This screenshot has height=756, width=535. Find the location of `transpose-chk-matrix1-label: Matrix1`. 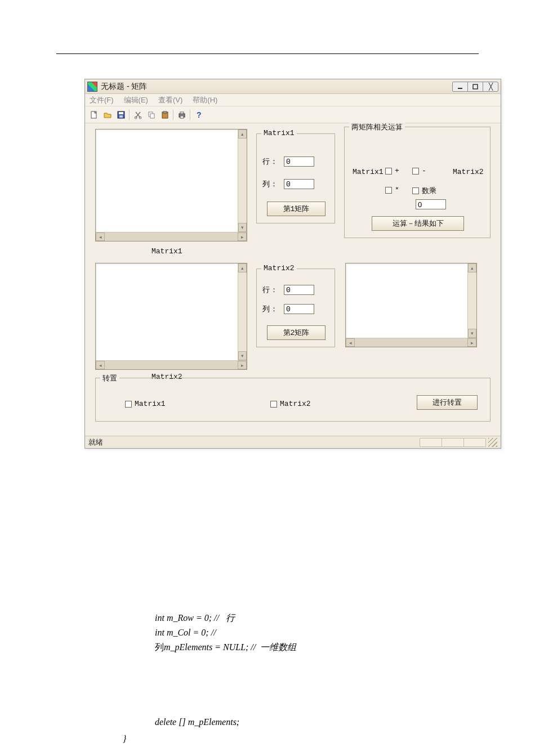

transpose-chk-matrix1-label: Matrix1 is located at coordinates (150, 404).